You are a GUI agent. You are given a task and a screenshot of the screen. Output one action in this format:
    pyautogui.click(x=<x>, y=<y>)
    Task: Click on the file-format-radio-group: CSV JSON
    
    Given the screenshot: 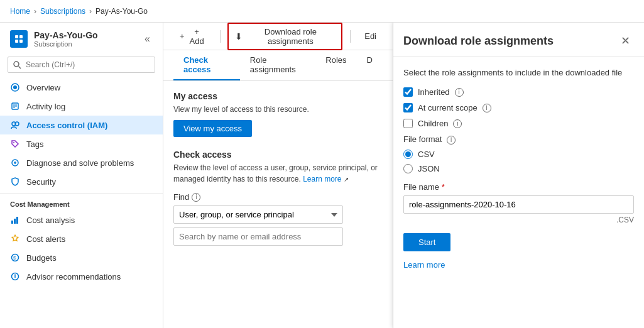 What is the action you would take?
    pyautogui.click(x=519, y=161)
    